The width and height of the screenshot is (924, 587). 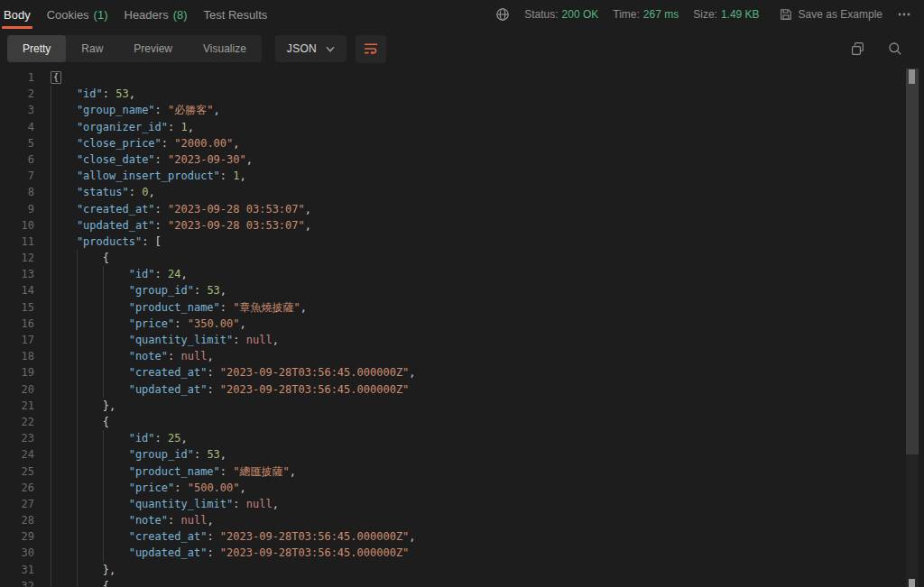 I want to click on line-number: 23, so click(x=17, y=438).